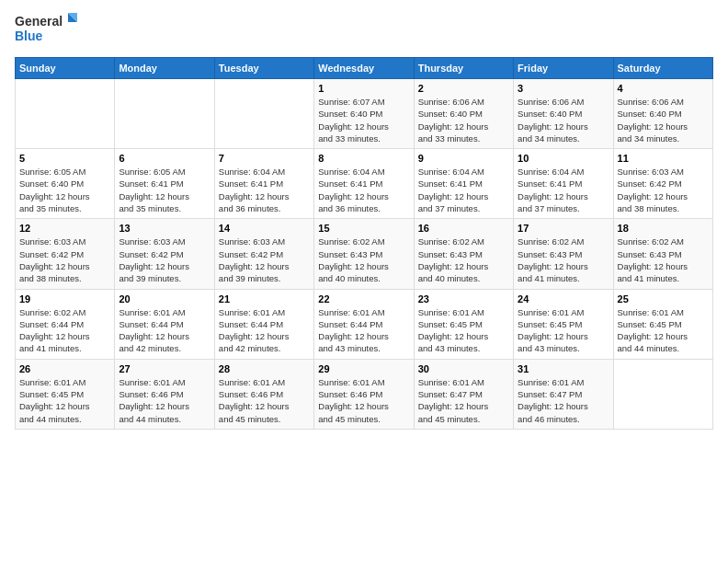 The image size is (728, 563). I want to click on calendar-cell: 10Sunrise: 6:04 AMSunset: 6:41 PMDayligh…, so click(563, 184).